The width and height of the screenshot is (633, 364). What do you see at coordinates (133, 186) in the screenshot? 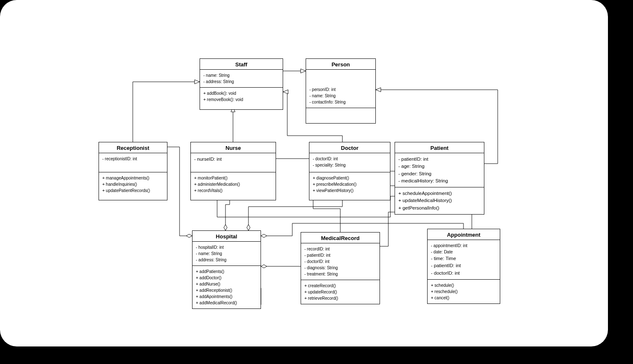
I see `class-methods: + manageAppointments()+ handleInquiries(…` at bounding box center [133, 186].